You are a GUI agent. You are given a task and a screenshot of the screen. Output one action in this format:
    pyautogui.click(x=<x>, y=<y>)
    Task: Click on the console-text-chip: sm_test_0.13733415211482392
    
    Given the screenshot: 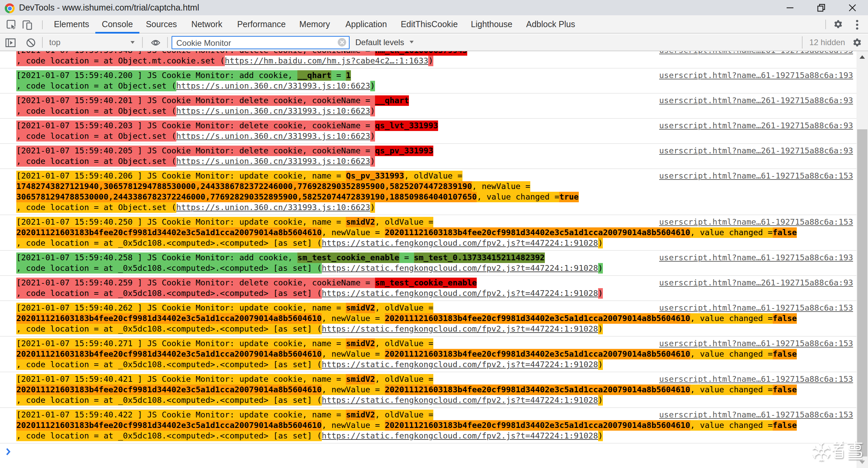 What is the action you would take?
    pyautogui.click(x=479, y=258)
    